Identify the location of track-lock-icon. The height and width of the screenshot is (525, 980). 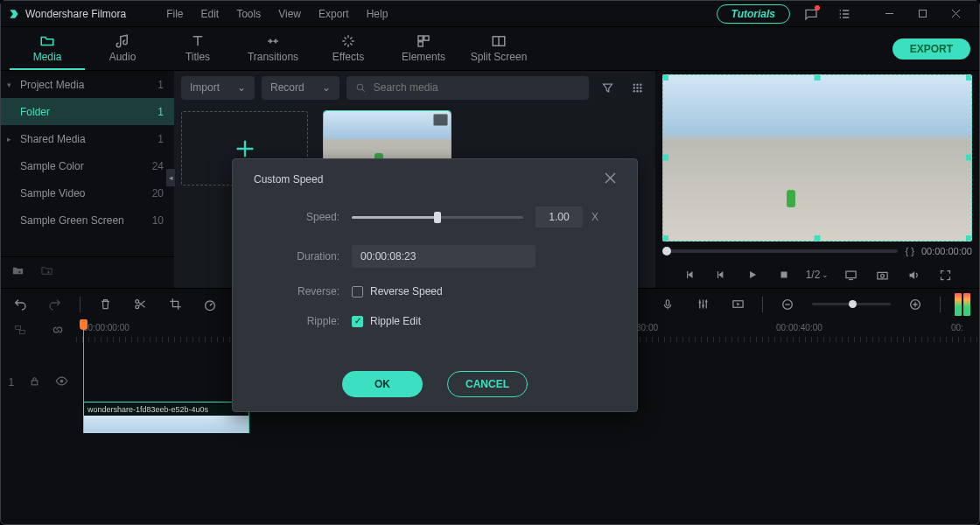
(35, 382).